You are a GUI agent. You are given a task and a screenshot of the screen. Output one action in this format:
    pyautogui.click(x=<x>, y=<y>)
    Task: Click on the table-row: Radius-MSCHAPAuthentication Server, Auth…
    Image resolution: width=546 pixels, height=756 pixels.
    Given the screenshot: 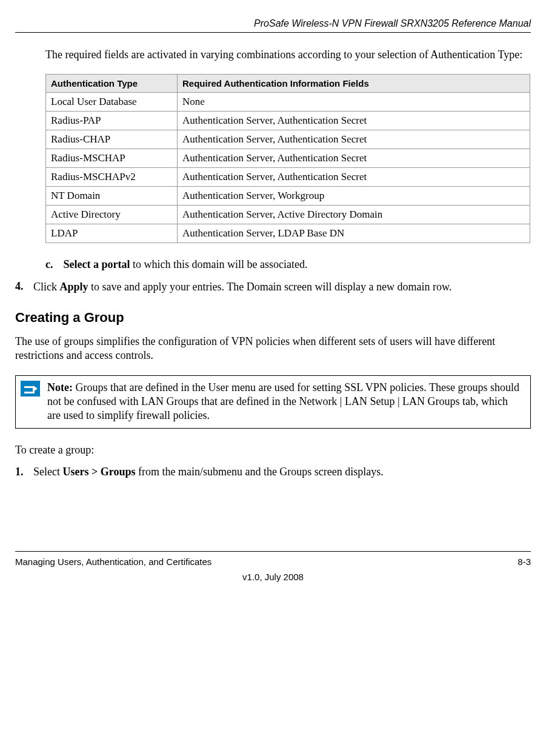 What is the action you would take?
    pyautogui.click(x=288, y=159)
    